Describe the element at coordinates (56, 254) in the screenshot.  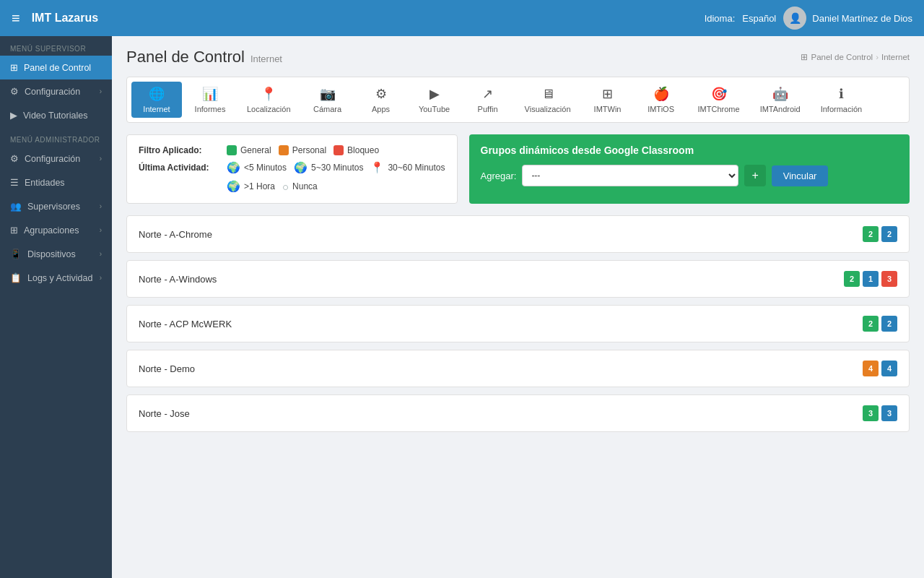
I see `sidebar-item-dispositivos: 📱 Dispositivos ›` at that location.